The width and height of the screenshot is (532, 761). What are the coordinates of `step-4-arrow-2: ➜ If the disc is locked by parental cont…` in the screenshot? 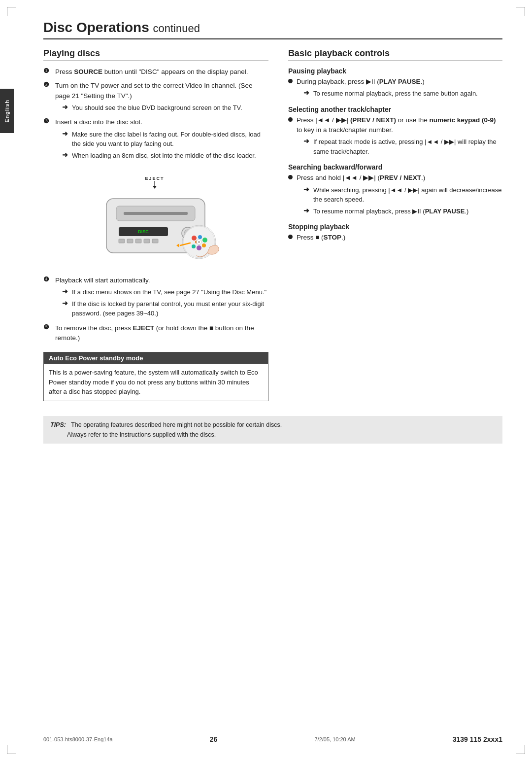 It's located at (162, 309).